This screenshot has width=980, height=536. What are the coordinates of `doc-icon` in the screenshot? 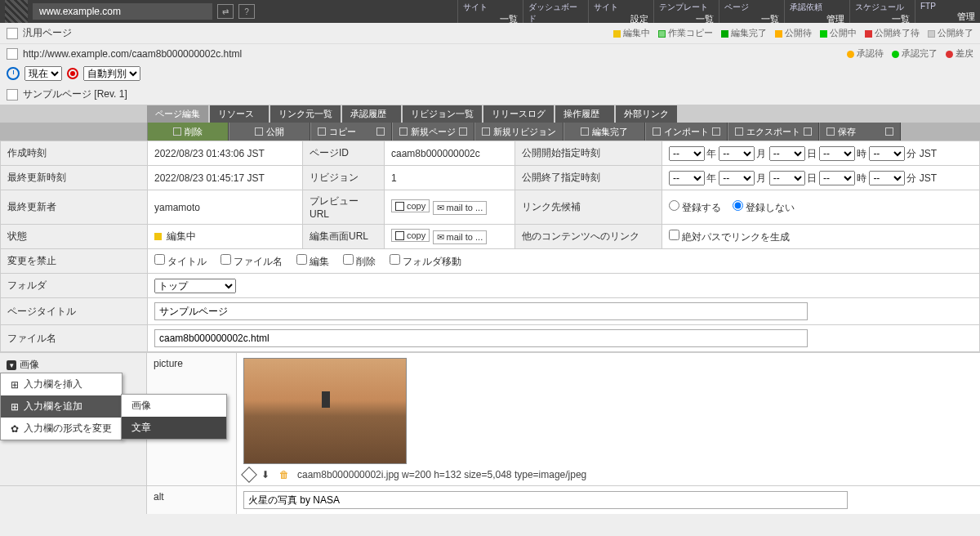 It's located at (12, 95).